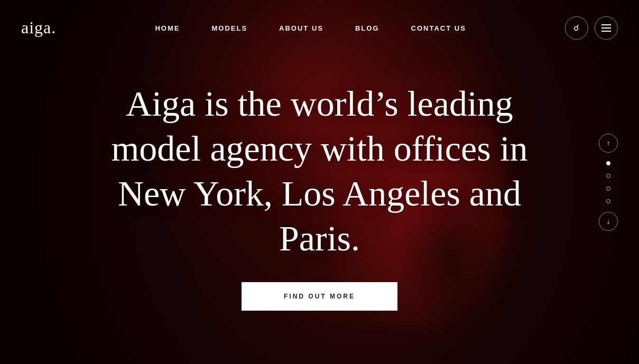 Image resolution: width=639 pixels, height=364 pixels. Describe the element at coordinates (319, 296) in the screenshot. I see `find-out-more-button: FIND OUT MORE` at that location.